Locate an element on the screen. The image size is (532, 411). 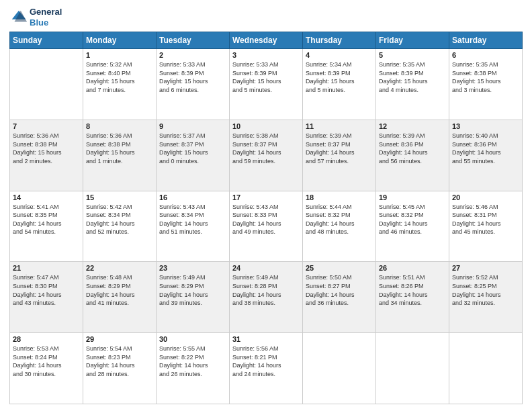
day-number: 18 is located at coordinates (339, 197).